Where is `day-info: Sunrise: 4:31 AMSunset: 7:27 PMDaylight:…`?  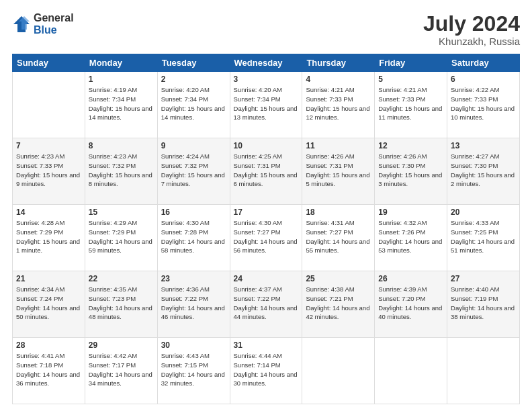
day-info: Sunrise: 4:31 AMSunset: 7:27 PMDaylight:… is located at coordinates (339, 236).